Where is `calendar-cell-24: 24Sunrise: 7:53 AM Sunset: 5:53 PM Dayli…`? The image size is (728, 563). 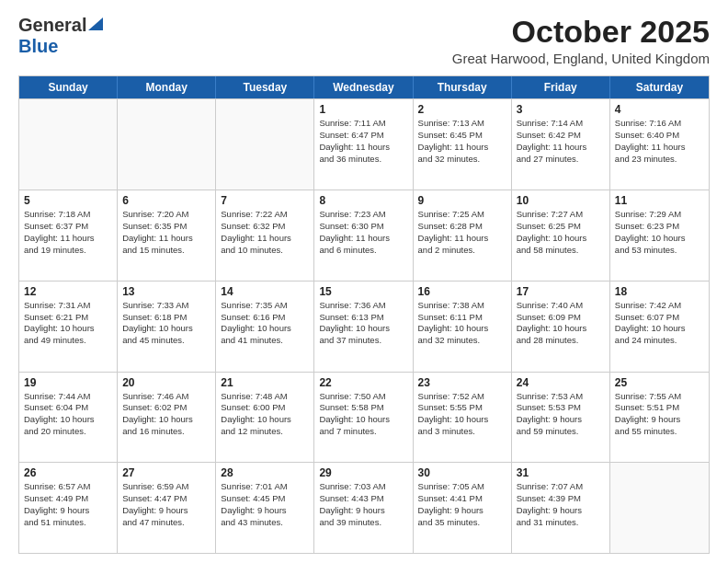 calendar-cell-24: 24Sunrise: 7:53 AM Sunset: 5:53 PM Dayli… is located at coordinates (561, 418).